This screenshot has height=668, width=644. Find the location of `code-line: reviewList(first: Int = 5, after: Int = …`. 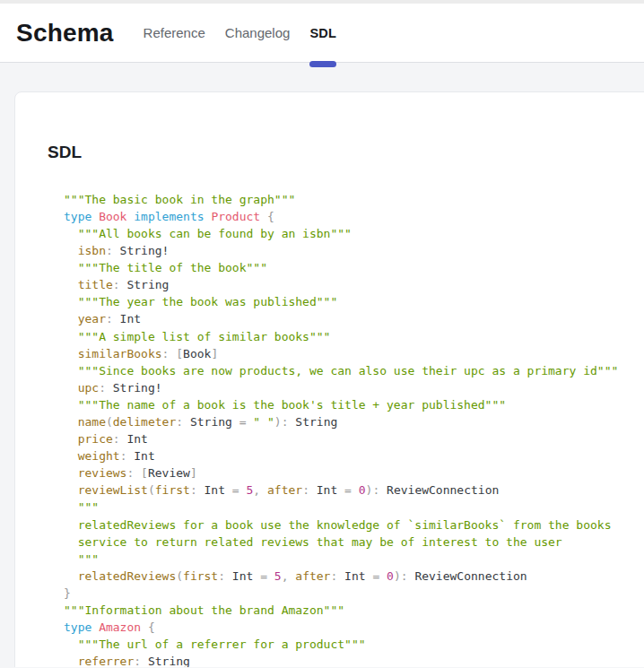

code-line: reviewList(first: Int = 5, after: Int = … is located at coordinates (353, 490).